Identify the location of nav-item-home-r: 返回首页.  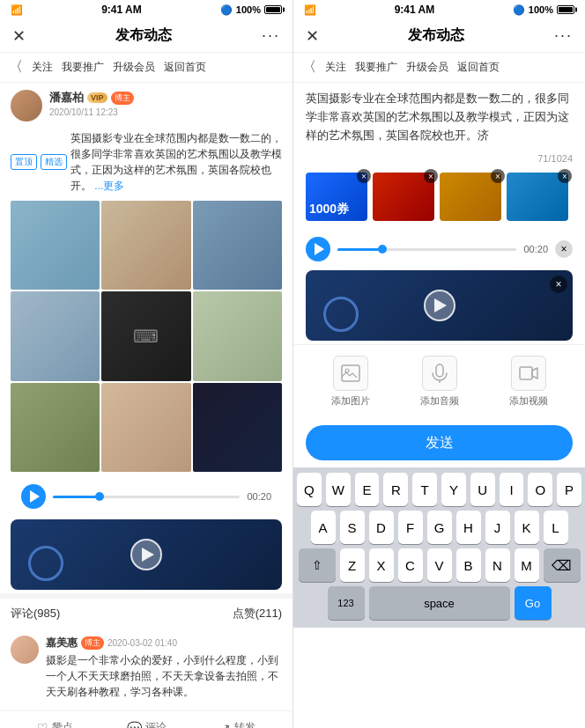
(478, 67).